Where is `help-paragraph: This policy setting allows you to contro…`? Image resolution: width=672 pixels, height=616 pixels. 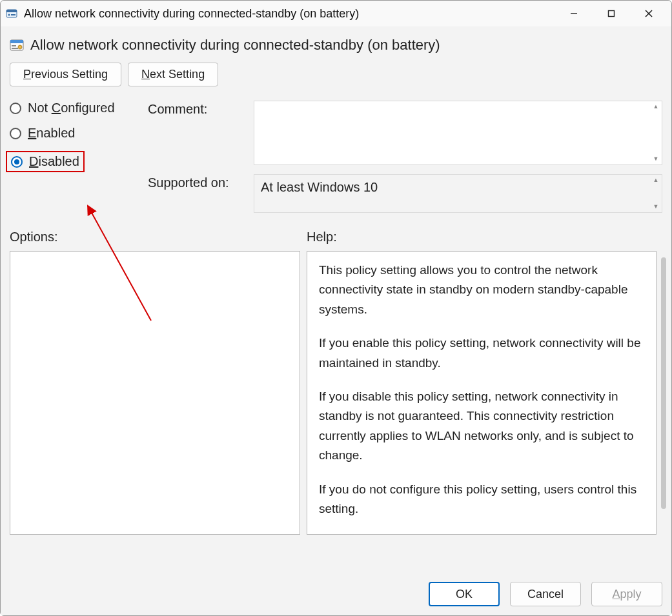 help-paragraph: This policy setting allows you to contro… is located at coordinates (482, 290).